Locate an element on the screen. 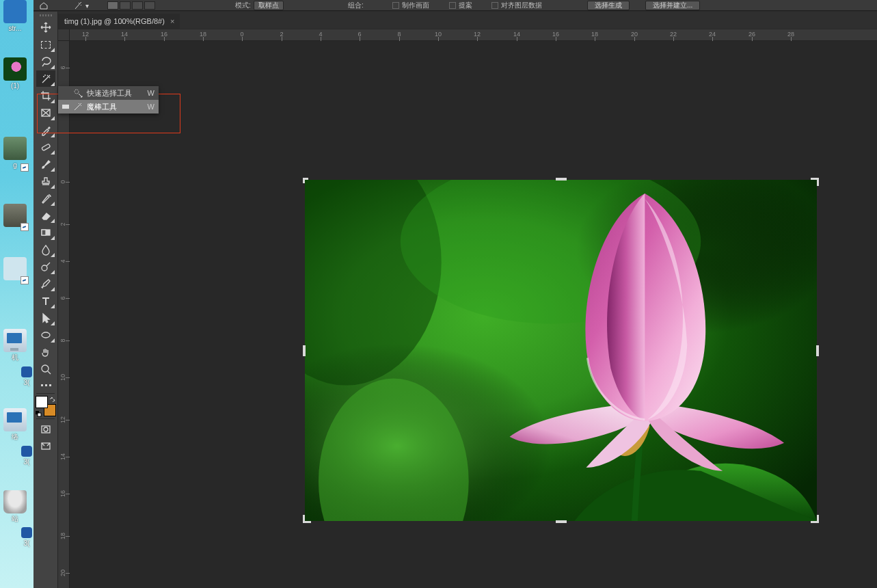 Image resolution: width=877 pixels, height=588 pixels. default-colors-icon is located at coordinates (38, 413).